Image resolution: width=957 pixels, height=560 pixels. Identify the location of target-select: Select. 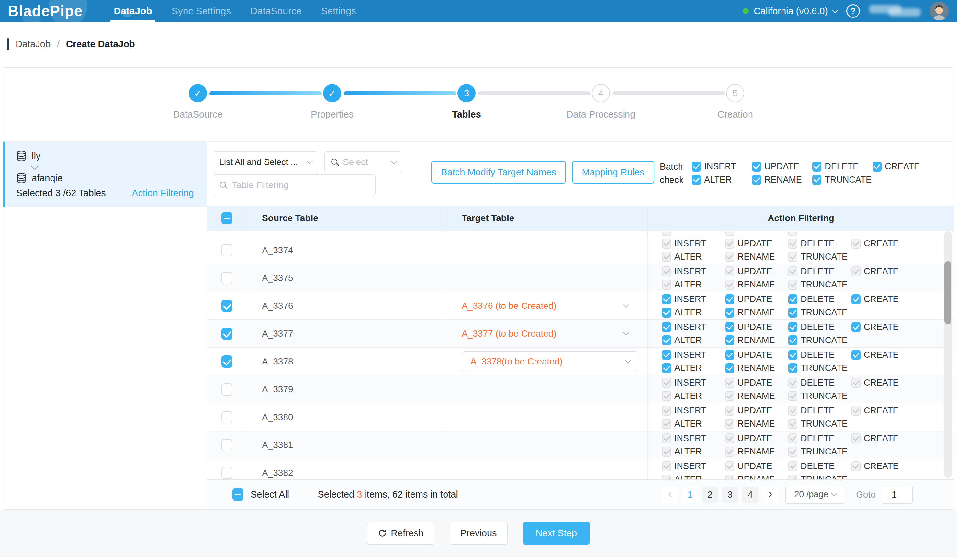
(363, 162).